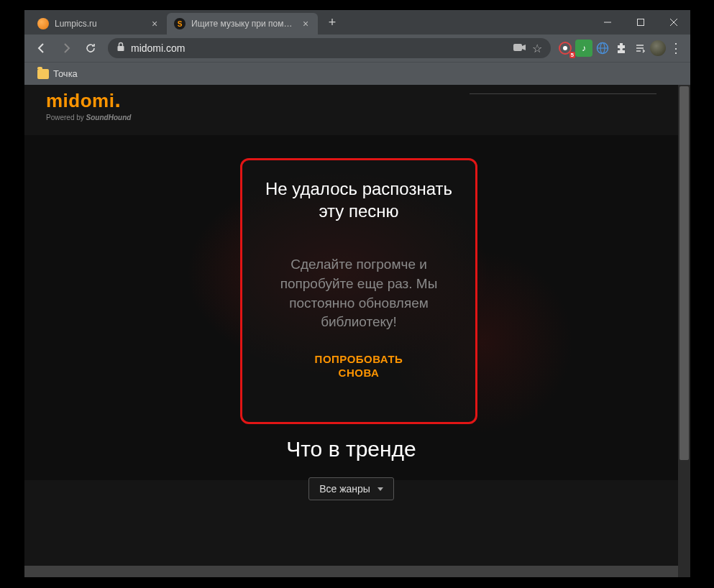  I want to click on lock-icon, so click(121, 48).